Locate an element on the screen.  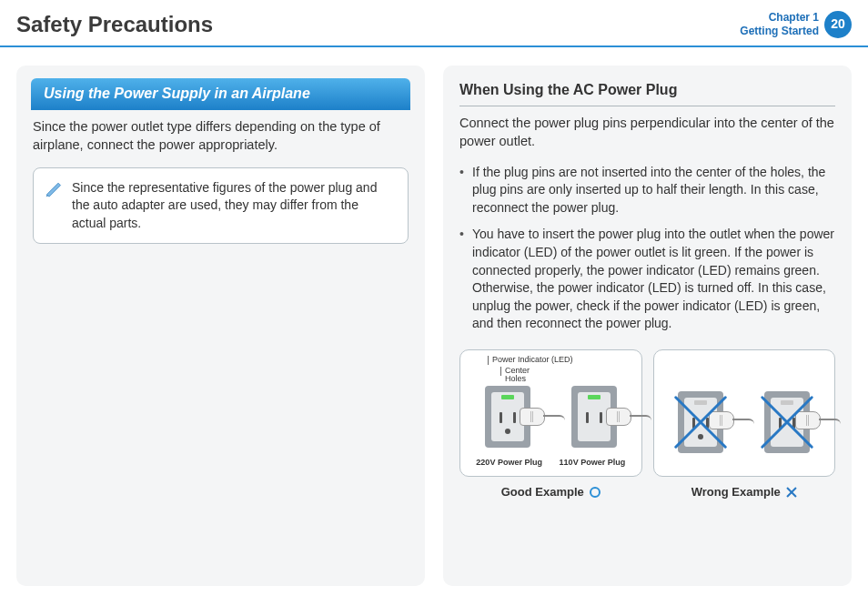
label-center-holes: Center Holes is located at coordinates (568, 371).